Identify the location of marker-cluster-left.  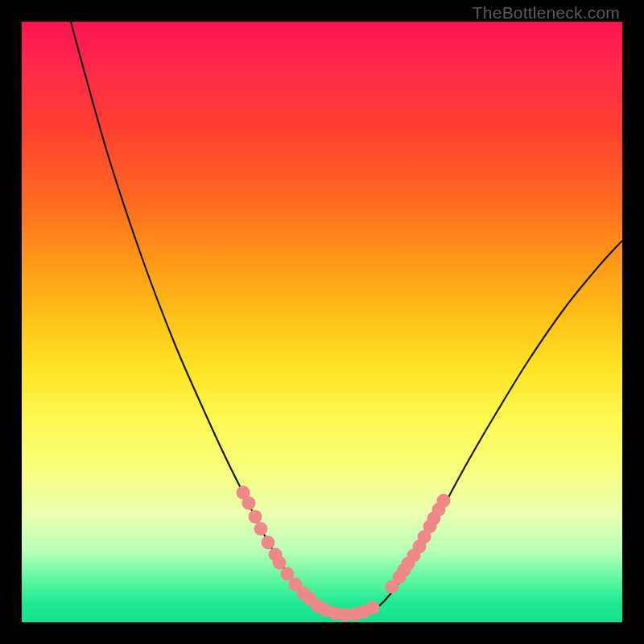
(274, 543).